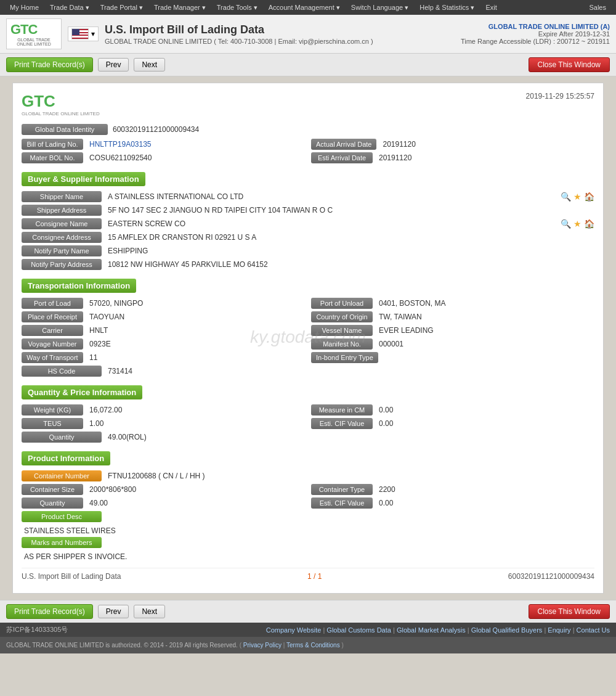 The width and height of the screenshot is (616, 696). Describe the element at coordinates (308, 557) in the screenshot. I see `marks-numbers-value: AS PER SHIPPER S INVOICE.` at that location.